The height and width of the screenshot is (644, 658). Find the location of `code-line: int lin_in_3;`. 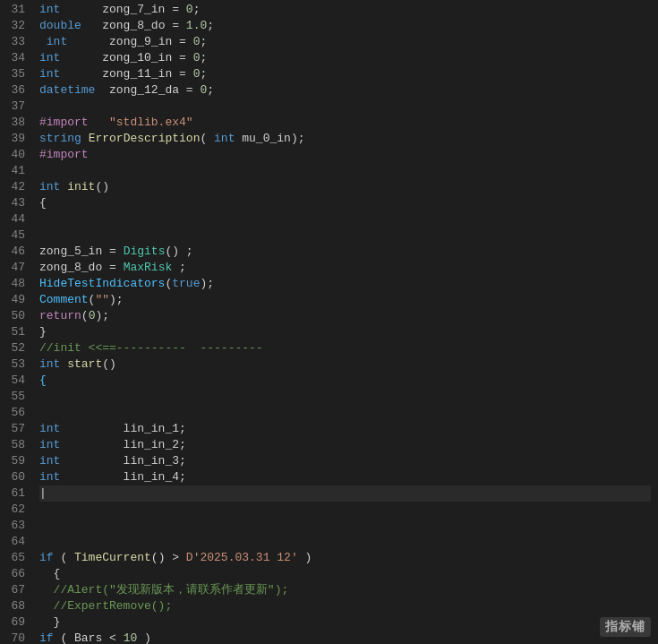

code-line: int lin_in_3; is located at coordinates (346, 461).